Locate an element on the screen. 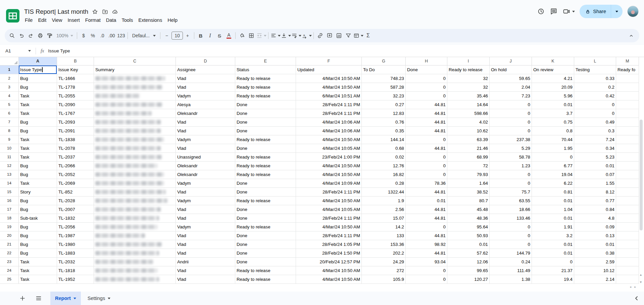 The height and width of the screenshot is (305, 644). cell-L2: 0.33 is located at coordinates (595, 79).